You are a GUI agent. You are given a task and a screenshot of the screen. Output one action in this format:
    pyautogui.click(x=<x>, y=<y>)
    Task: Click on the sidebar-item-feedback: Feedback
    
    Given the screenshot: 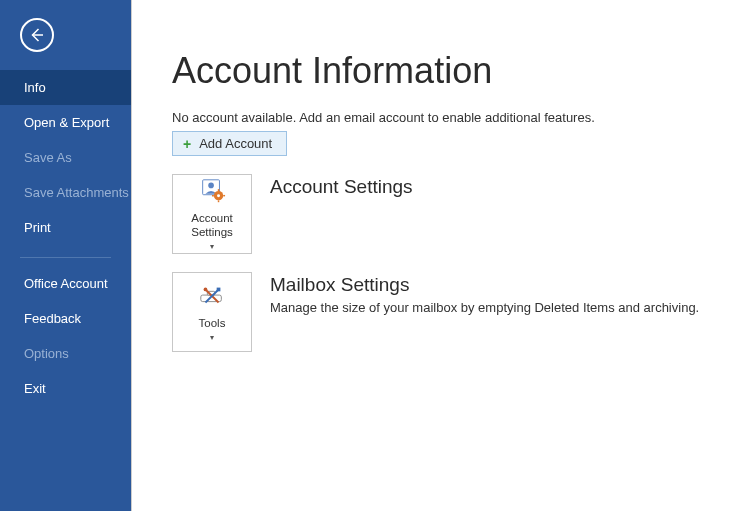 What is the action you would take?
    pyautogui.click(x=66, y=318)
    